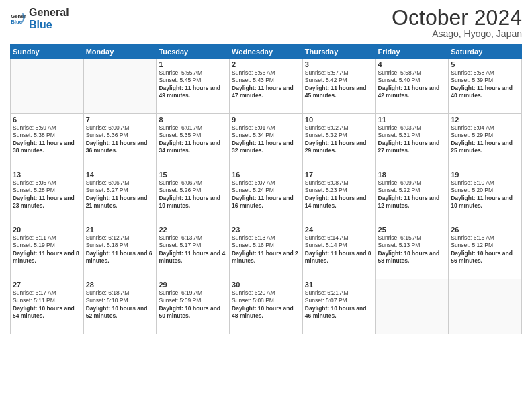 The height and width of the screenshot is (411, 532). I want to click on cell-info: Sunrise: 6:01 AMSunset: 5:34 PMDaylight:…, so click(266, 140).